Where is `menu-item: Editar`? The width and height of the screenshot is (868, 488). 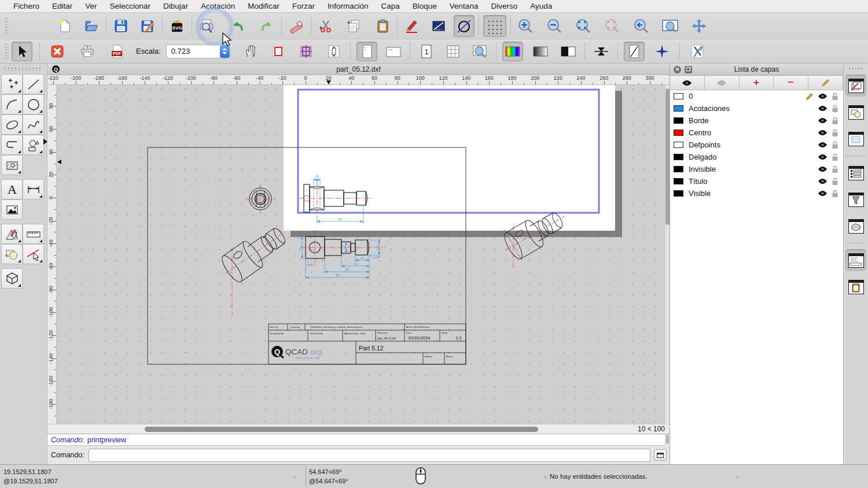
menu-item: Editar is located at coordinates (62, 6).